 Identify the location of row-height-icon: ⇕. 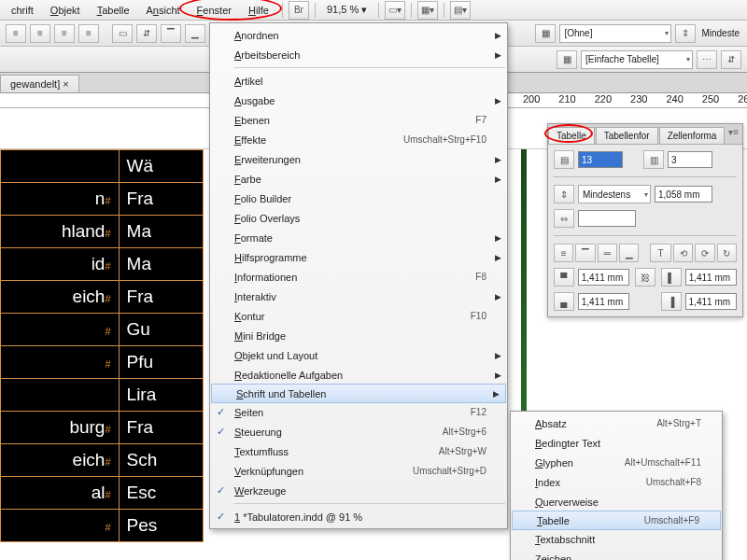
(685, 34).